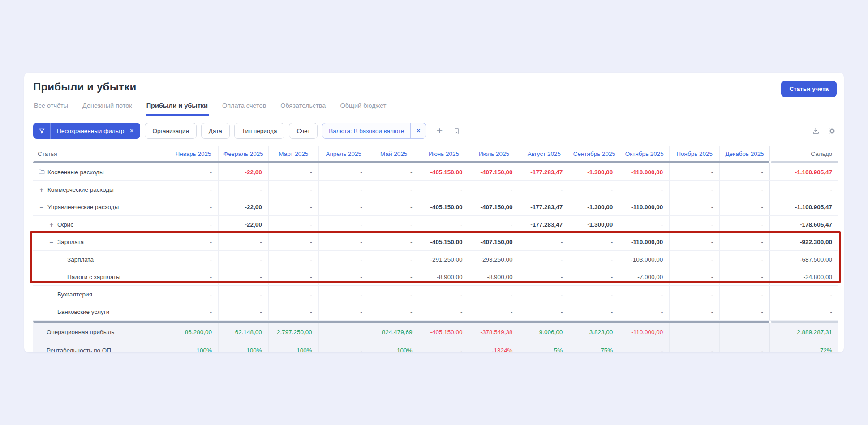 This screenshot has width=868, height=425. I want to click on filter-chip-организация: Организация, so click(170, 131).